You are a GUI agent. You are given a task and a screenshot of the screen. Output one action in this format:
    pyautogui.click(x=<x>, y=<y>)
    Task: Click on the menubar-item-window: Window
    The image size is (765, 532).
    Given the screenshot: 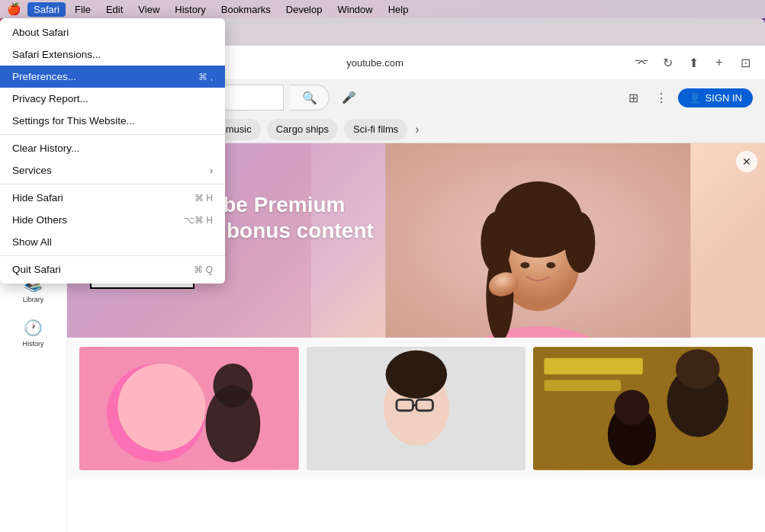 What is the action you would take?
    pyautogui.click(x=355, y=9)
    